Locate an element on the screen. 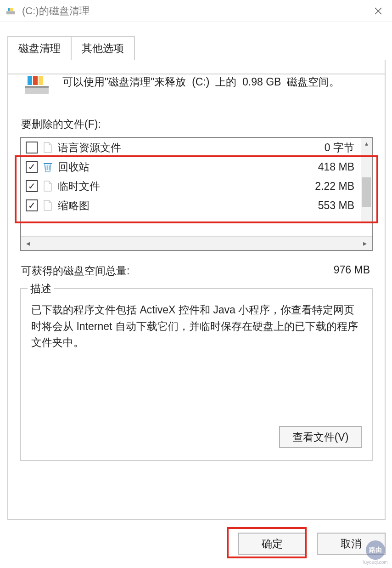 The image size is (392, 568). file-name: 语言资源文件 is located at coordinates (191, 148).